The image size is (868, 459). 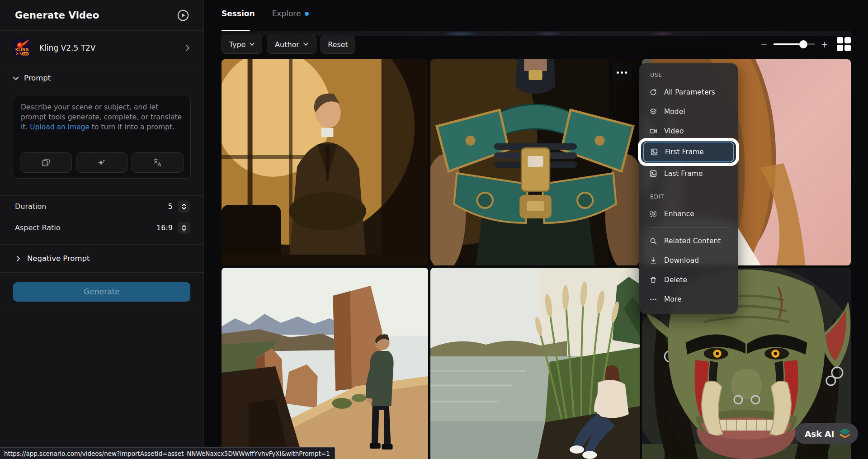 What do you see at coordinates (325, 364) in the screenshot?
I see `gallery-image-canyon-hiker` at bounding box center [325, 364].